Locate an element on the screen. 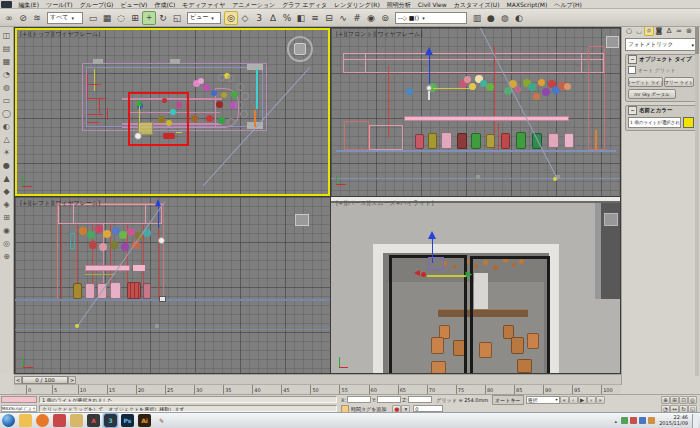  category-geometry-icon: ○ is located at coordinates (629, 31).